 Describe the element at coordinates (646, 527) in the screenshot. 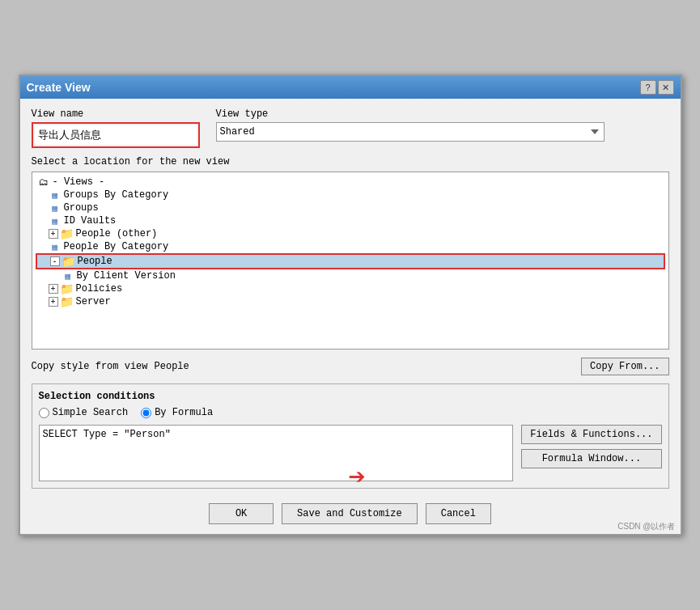

I see `watermark: CSDN @以作者` at that location.